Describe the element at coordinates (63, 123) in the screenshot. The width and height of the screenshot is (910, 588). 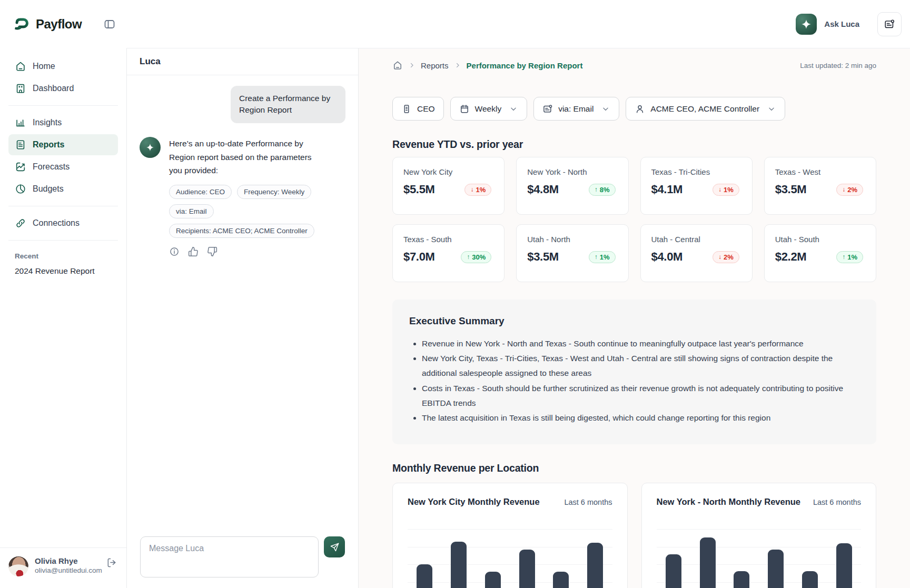
I see `sidebar-item-insights: Insights` at that location.